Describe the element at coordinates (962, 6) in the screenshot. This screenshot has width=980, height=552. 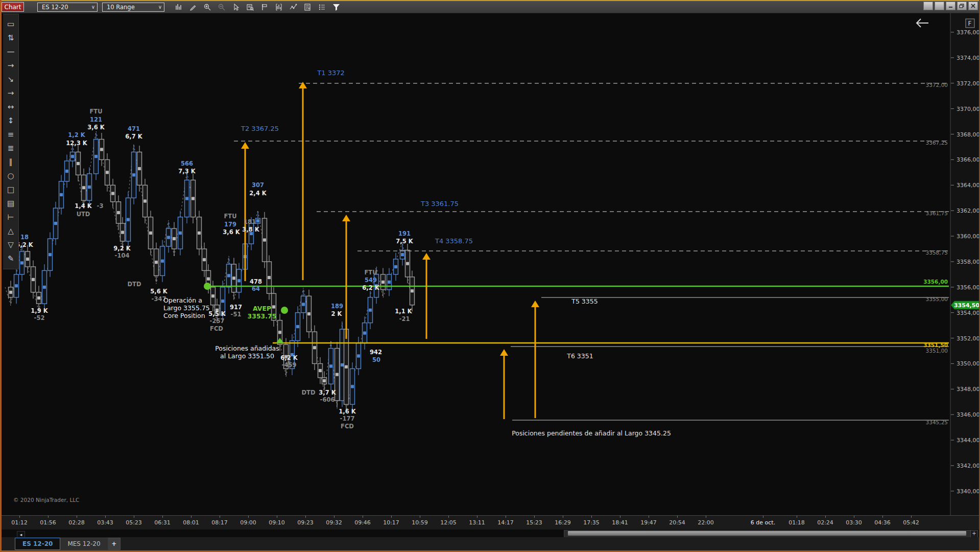
I see `restore-button` at that location.